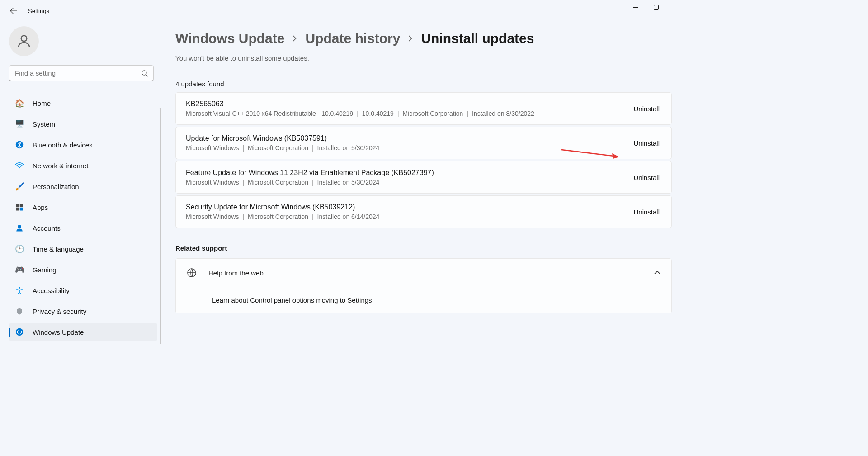 The image size is (868, 456). Describe the element at coordinates (656, 7) in the screenshot. I see `window-controls` at that location.